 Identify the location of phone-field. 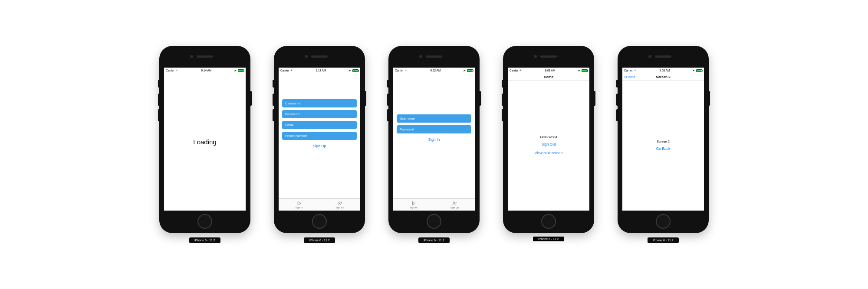
(319, 136).